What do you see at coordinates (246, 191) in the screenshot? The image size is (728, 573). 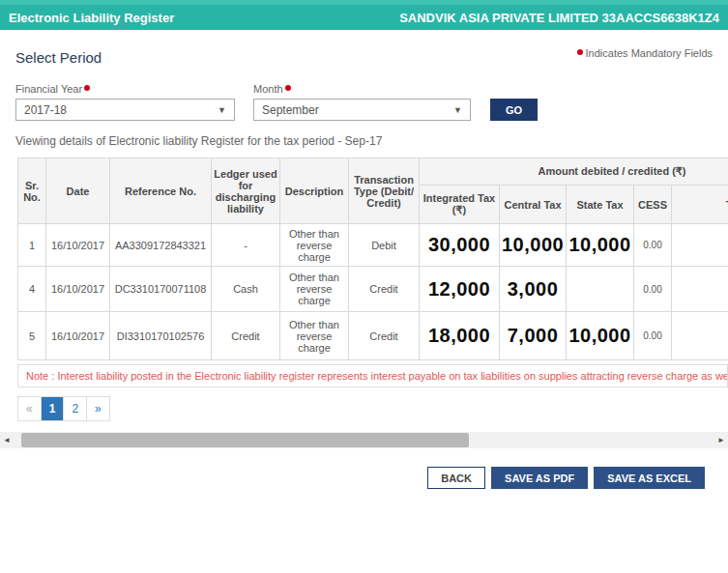 I see `col-header-ledger: Ledger used for discharging liability` at bounding box center [246, 191].